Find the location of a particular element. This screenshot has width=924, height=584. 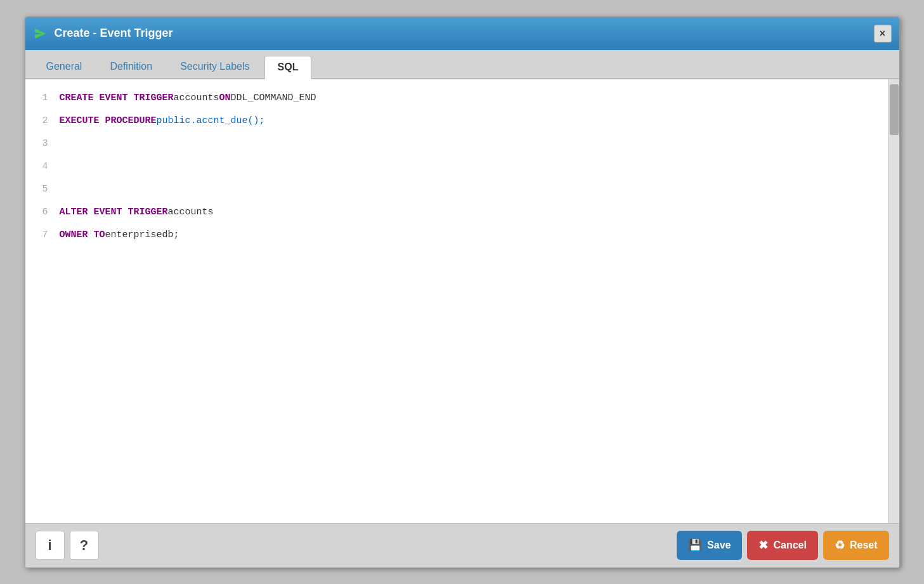

close-button: × is located at coordinates (883, 34).